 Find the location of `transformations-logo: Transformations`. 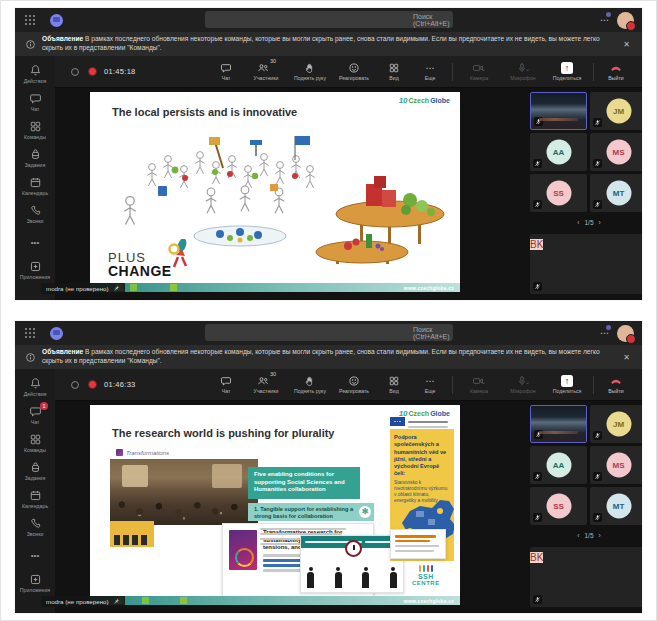

transformations-logo: Transformations is located at coordinates (142, 452).